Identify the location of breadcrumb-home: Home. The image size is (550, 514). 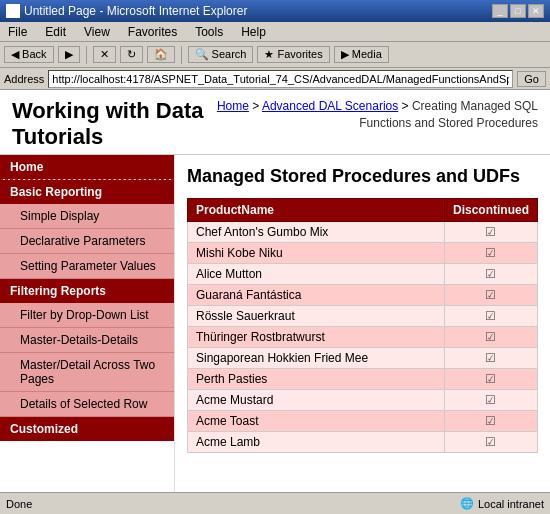
(233, 106).